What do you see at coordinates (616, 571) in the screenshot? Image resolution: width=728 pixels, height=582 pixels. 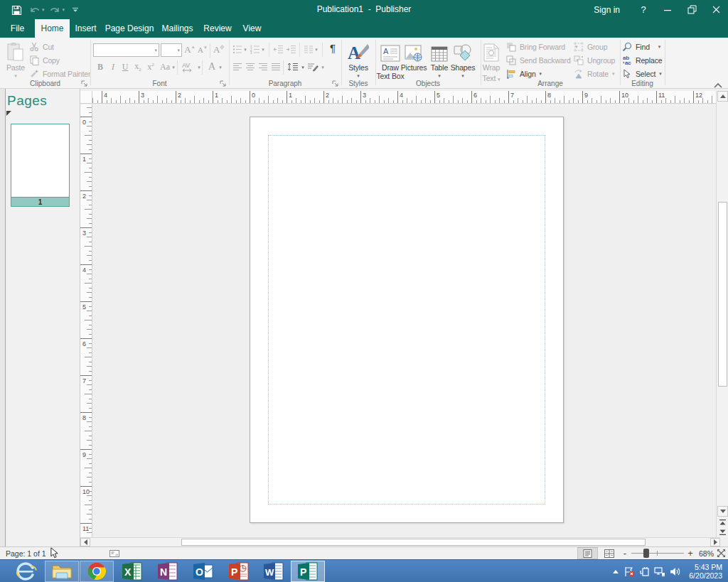 I see `tray-expand-icon` at bounding box center [616, 571].